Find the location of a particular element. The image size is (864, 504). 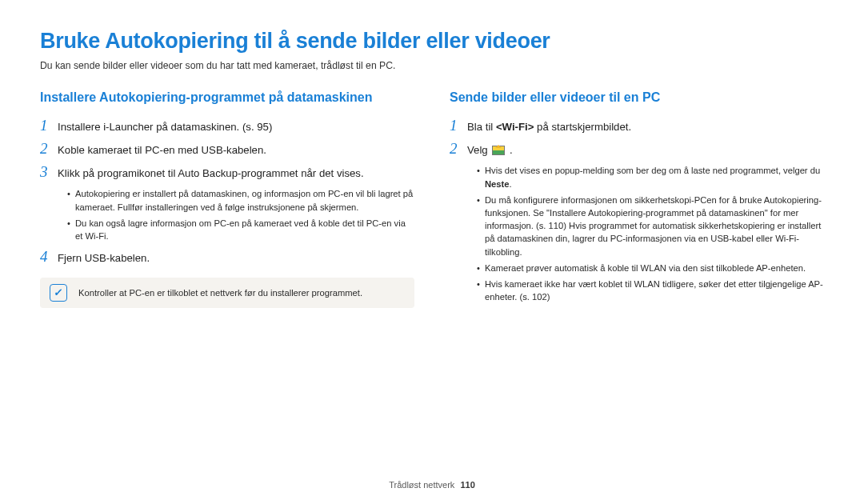

left-step-2: 2 Koble kameraet til PC-en med USB-kabel… is located at coordinates (227, 149).